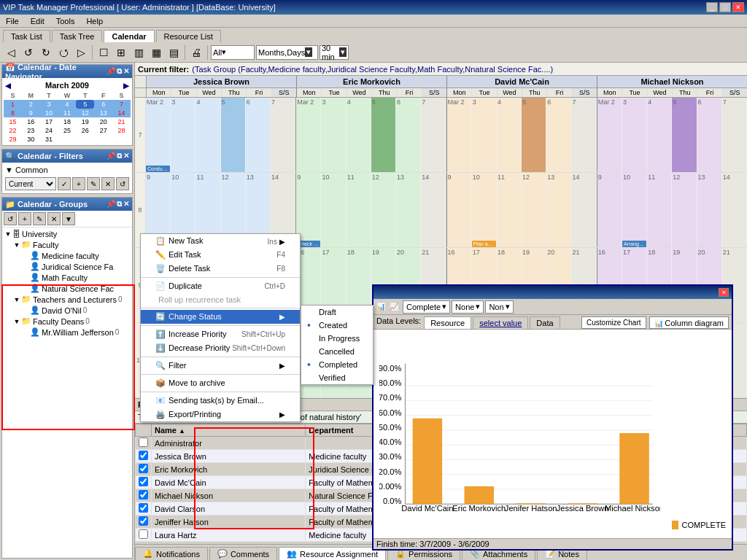 Image resolution: width=747 pixels, height=560 pixels. I want to click on tab-comments: 💬 Comments, so click(244, 553).